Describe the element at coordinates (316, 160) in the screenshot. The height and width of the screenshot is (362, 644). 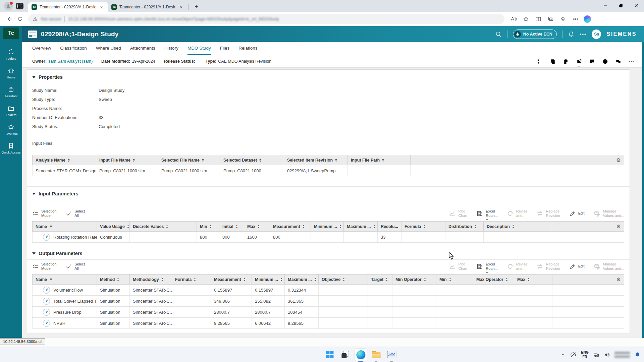
I see `column-header-selected-item-revision: Selected Item Revision` at that location.